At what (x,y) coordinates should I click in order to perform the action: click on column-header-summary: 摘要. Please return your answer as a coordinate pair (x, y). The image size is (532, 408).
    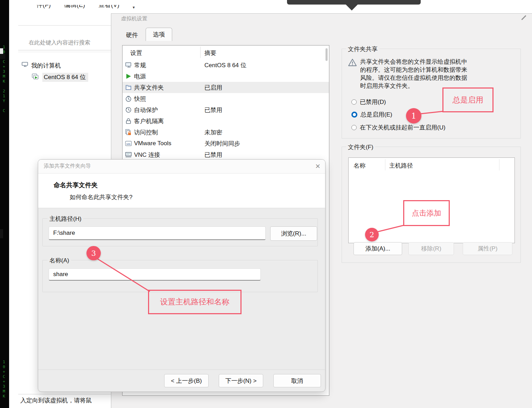
    Looking at the image, I should click on (210, 53).